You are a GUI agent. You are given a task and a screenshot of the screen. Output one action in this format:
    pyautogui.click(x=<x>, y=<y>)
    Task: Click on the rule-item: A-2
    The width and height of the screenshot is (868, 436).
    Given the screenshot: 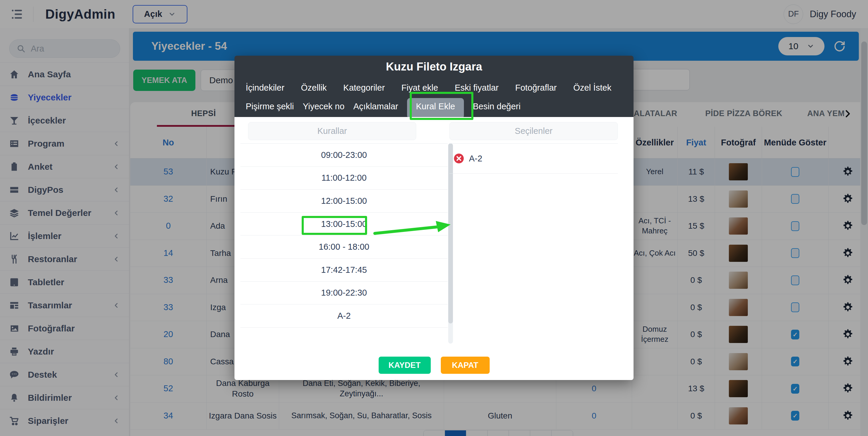 What is the action you would take?
    pyautogui.click(x=344, y=316)
    